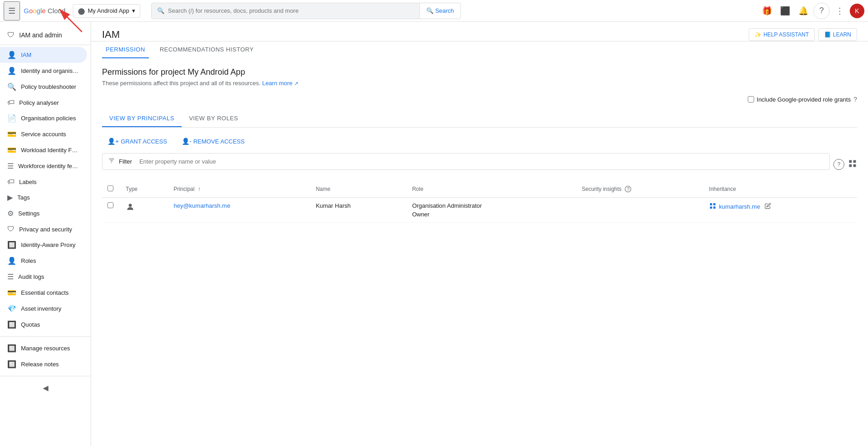 The height and width of the screenshot is (446, 868). I want to click on sidebar-item-label-service-accounts: Service accounts, so click(44, 134).